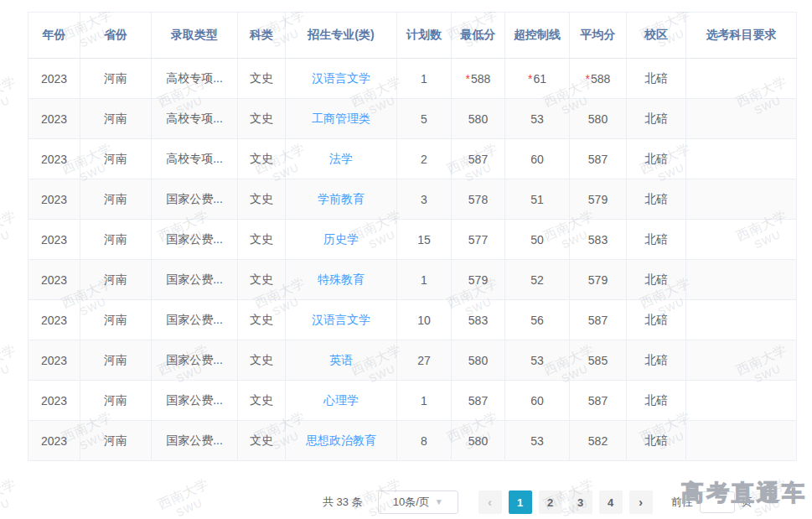  I want to click on prev-page-button: ‹, so click(490, 502).